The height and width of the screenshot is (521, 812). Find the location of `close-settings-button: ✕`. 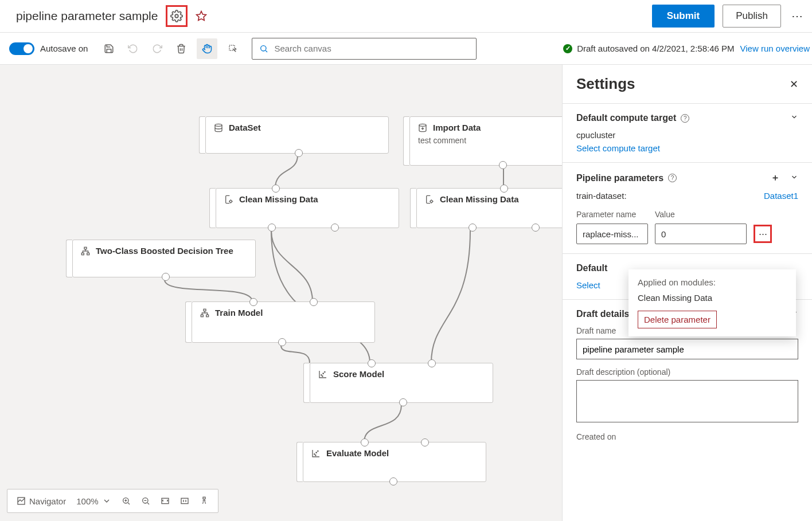

close-settings-button: ✕ is located at coordinates (794, 84).